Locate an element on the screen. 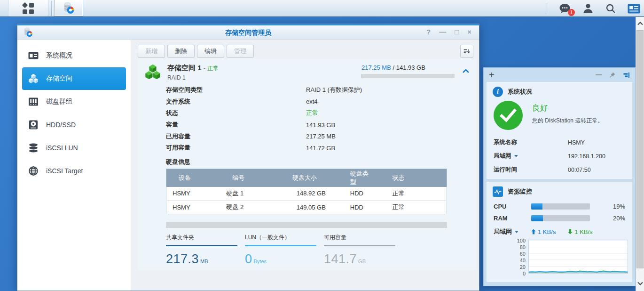 Image resolution: width=644 pixels, height=291 pixels. resource-meters: CPU19%RAM20% is located at coordinates (559, 212).